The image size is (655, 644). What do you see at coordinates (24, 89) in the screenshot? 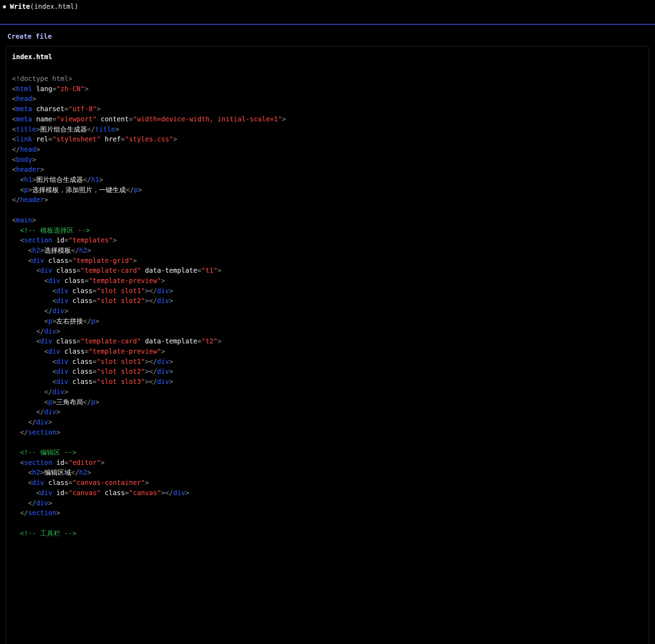
I see `code-token: html` at bounding box center [24, 89].